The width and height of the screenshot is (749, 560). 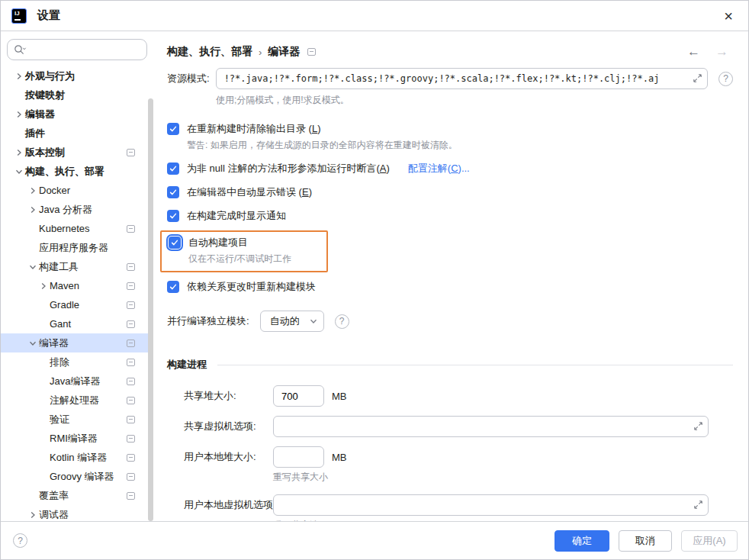 I want to click on sidebar-item-kotlin-compiler: Kotlin 编译器, so click(x=77, y=458).